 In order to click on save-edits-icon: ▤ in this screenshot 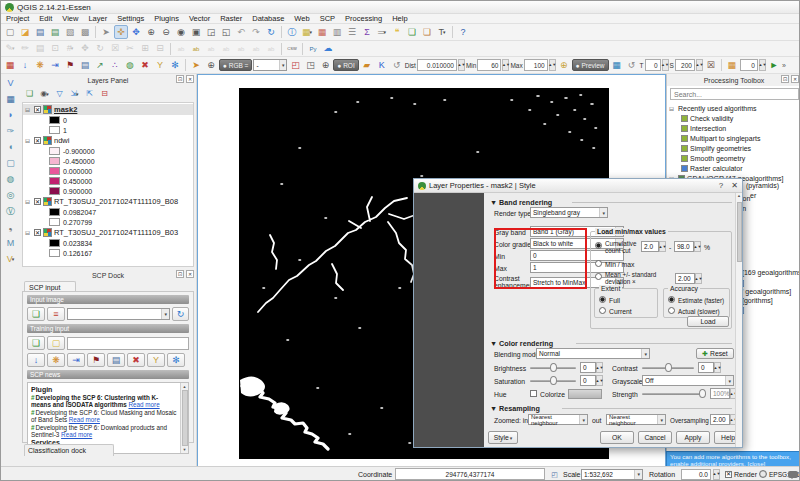, I will do `click(40, 49)`.